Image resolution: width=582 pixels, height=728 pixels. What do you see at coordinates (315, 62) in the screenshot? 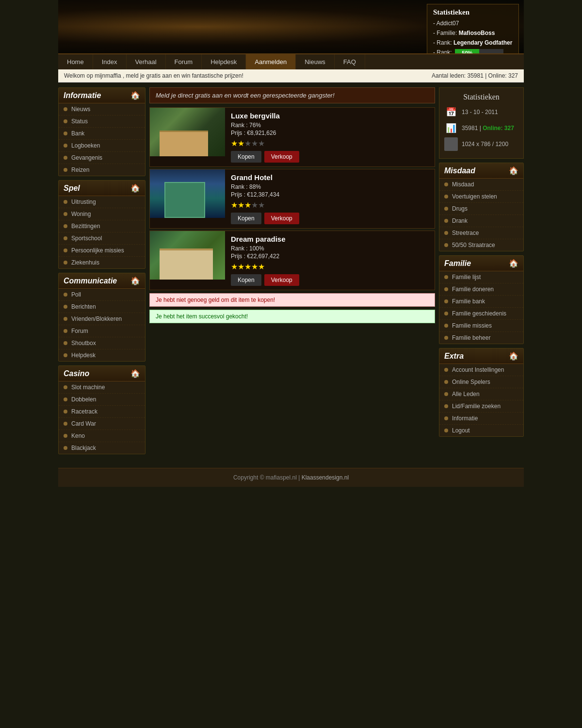
I see `nav-item-nieuws: Nieuws` at bounding box center [315, 62].